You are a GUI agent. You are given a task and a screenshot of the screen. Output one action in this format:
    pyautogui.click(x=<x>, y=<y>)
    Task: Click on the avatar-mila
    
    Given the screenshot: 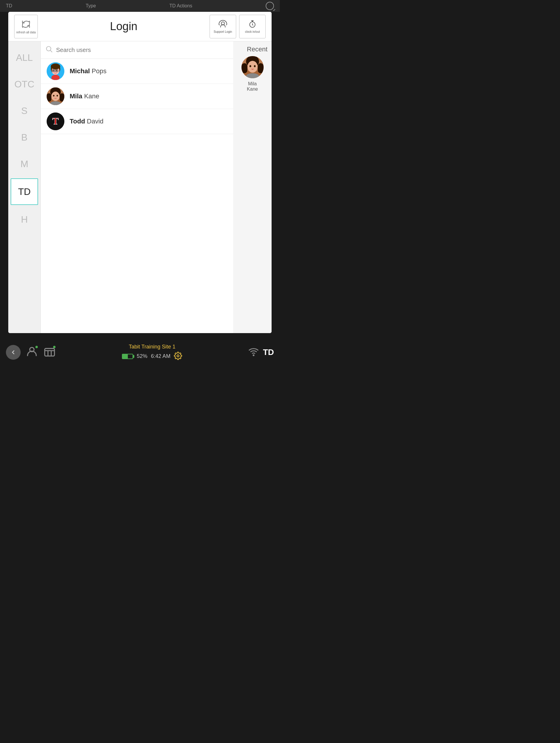 What is the action you would take?
    pyautogui.click(x=56, y=96)
    